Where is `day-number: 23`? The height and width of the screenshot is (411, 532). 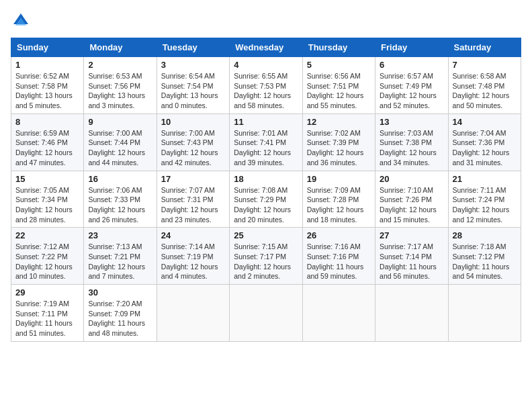
day-number: 23 is located at coordinates (120, 235).